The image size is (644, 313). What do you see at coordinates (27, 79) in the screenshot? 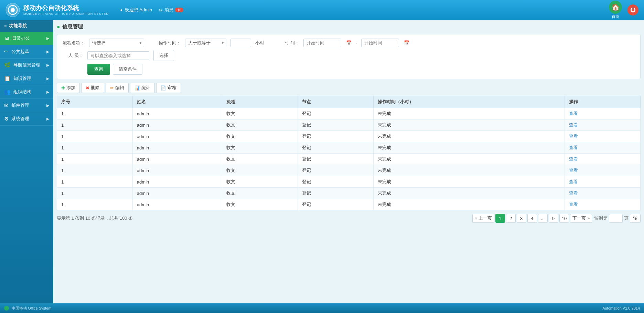
I see `sidebar-item-knowledge: 📋 知识管理 ▶` at bounding box center [27, 79].